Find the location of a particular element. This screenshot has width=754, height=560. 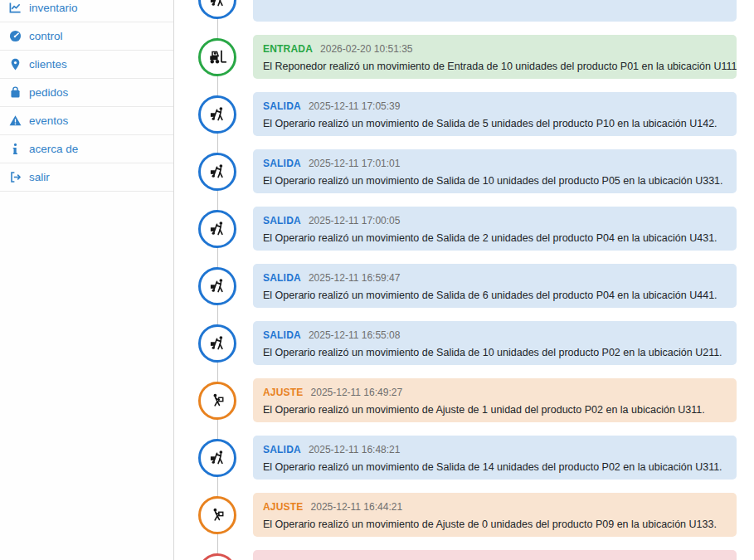

timeline-event-card: El Picker realizó un movimiento de Salid… is located at coordinates (494, 11).